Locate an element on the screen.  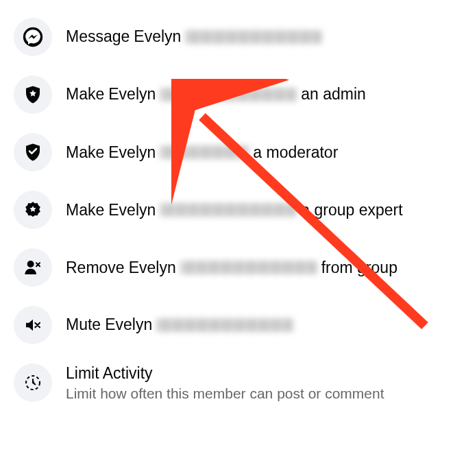
remove-member-item: Remove Evelyn from group is located at coordinates (233, 267).